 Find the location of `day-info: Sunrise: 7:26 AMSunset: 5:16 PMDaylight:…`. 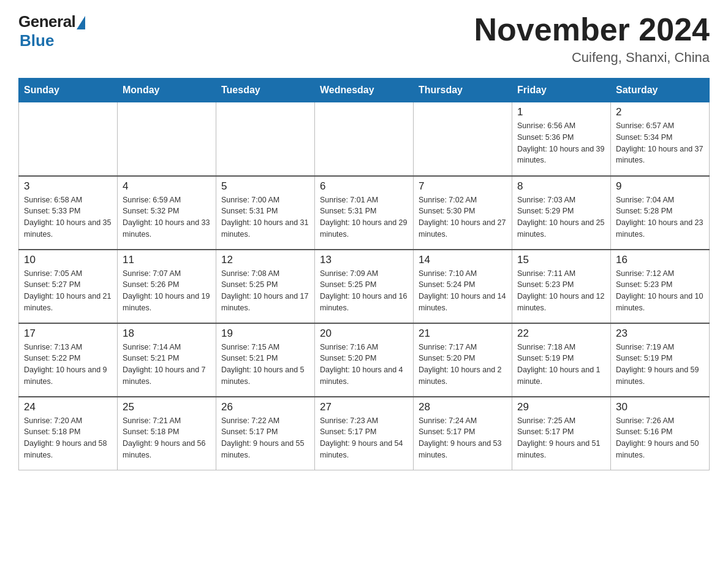

day-info: Sunrise: 7:26 AMSunset: 5:16 PMDaylight:… is located at coordinates (660, 438).